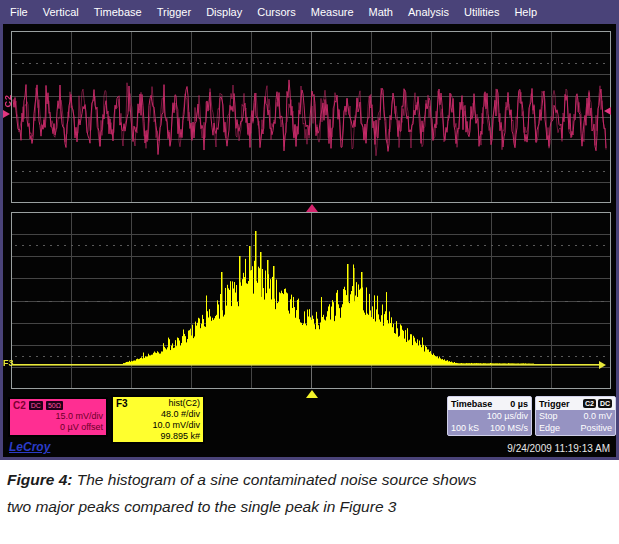 The width and height of the screenshot is (619, 544). I want to click on f3-descriptor-box: F3 hist(C2) 48.0 #/div 10.0 mV/div 99.89…, so click(158, 420).